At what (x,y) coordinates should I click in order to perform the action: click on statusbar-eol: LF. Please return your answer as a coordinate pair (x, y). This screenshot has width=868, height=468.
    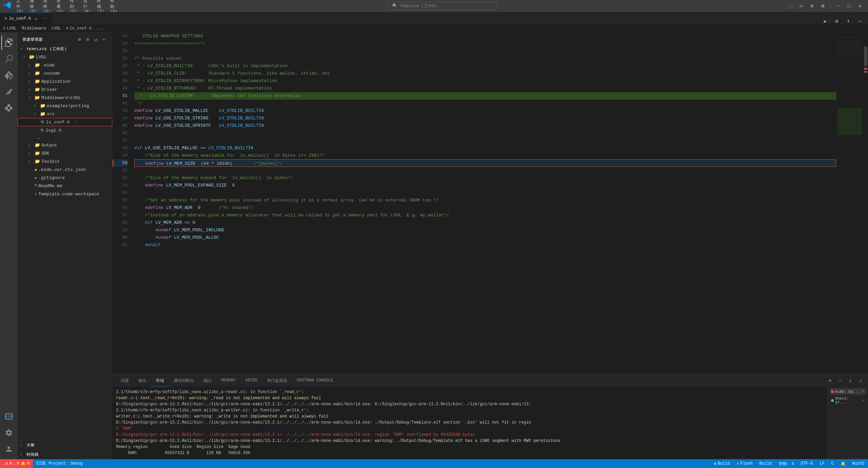
    Looking at the image, I should click on (822, 464).